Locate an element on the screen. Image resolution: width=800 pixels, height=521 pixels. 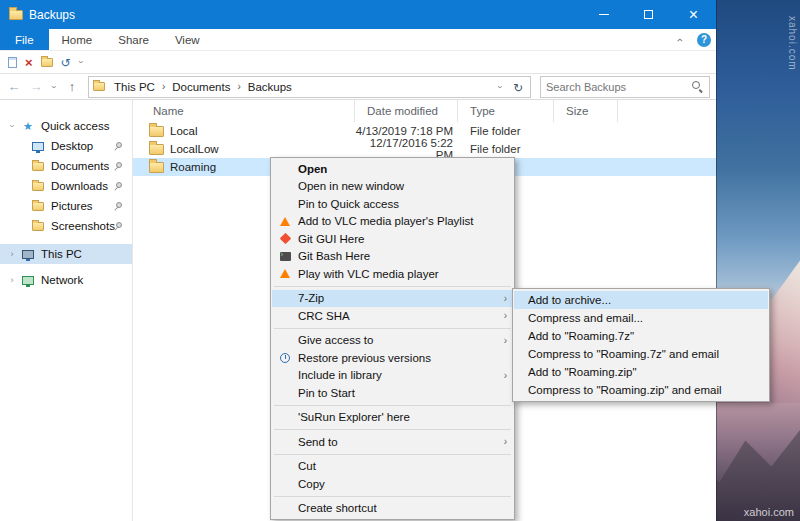
context-menu-item: Add to VLC media player's Playlist is located at coordinates (392, 222).